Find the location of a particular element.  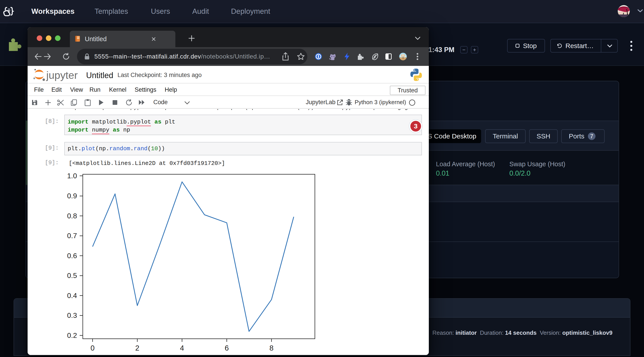

svg-text: 2 is located at coordinates (137, 348).